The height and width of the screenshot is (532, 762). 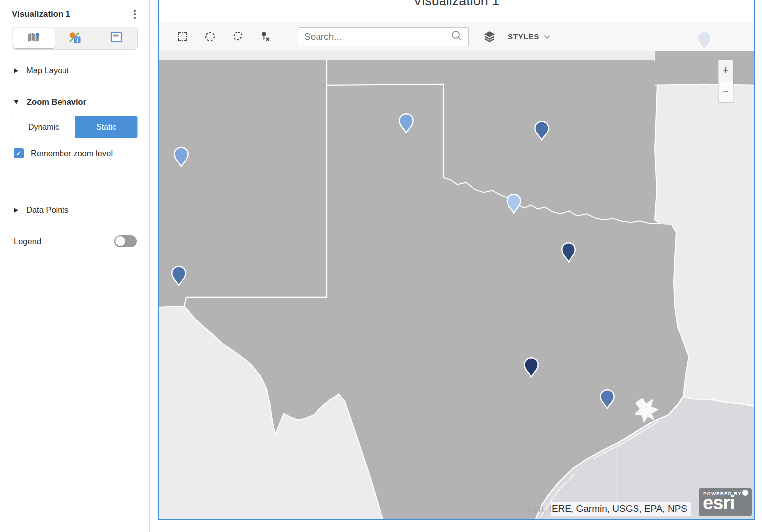 What do you see at coordinates (514, 203) in the screenshot?
I see `map-pin-red-river` at bounding box center [514, 203].